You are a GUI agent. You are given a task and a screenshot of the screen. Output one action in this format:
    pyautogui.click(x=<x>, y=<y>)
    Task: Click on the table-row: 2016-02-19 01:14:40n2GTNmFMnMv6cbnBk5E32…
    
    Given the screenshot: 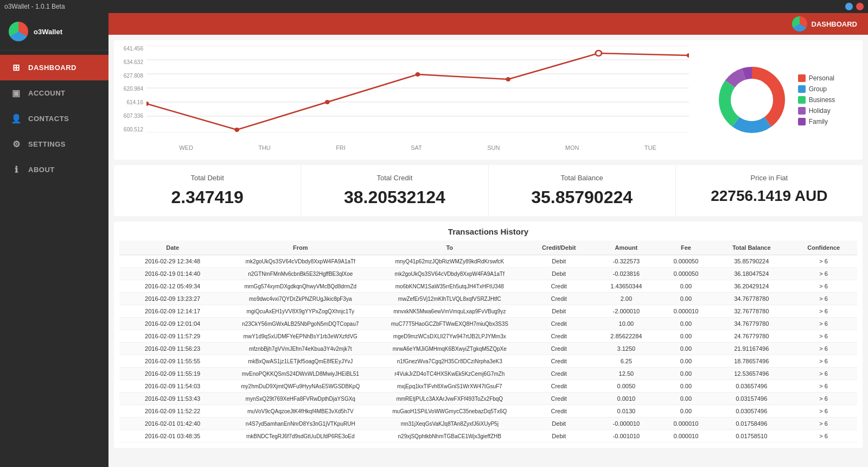 What is the action you would take?
    pyautogui.click(x=488, y=274)
    